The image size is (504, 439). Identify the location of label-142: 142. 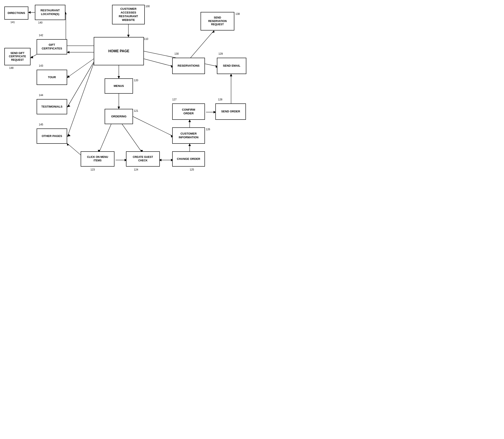
(41, 35).